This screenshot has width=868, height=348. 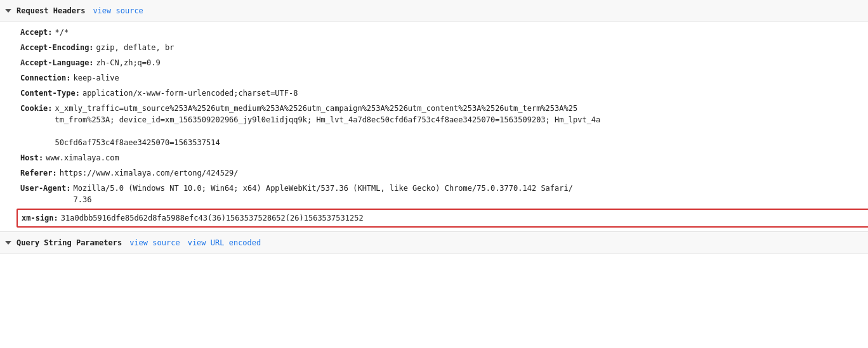 What do you see at coordinates (46, 194) in the screenshot?
I see `header-name: User-Agent:` at bounding box center [46, 194].